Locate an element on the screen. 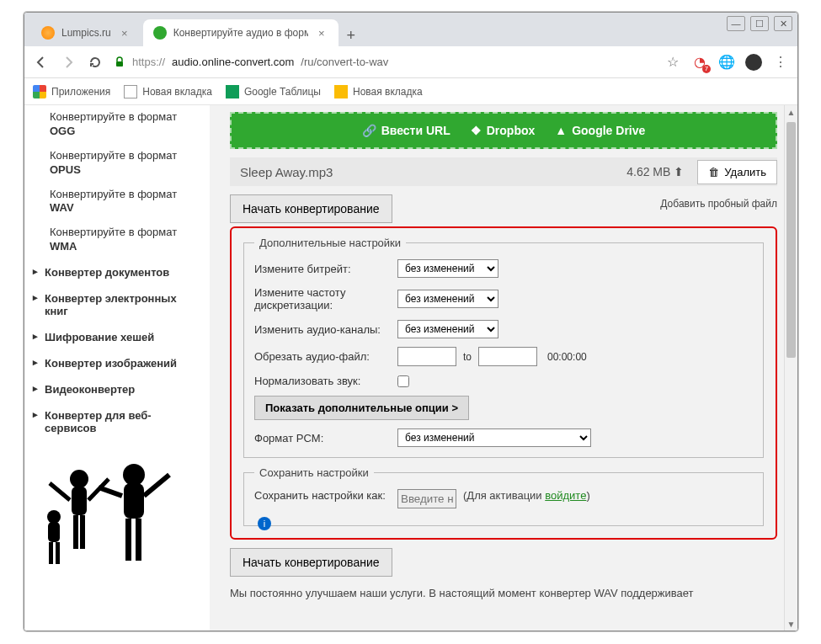  scroll-thumb is located at coordinates (792, 240).